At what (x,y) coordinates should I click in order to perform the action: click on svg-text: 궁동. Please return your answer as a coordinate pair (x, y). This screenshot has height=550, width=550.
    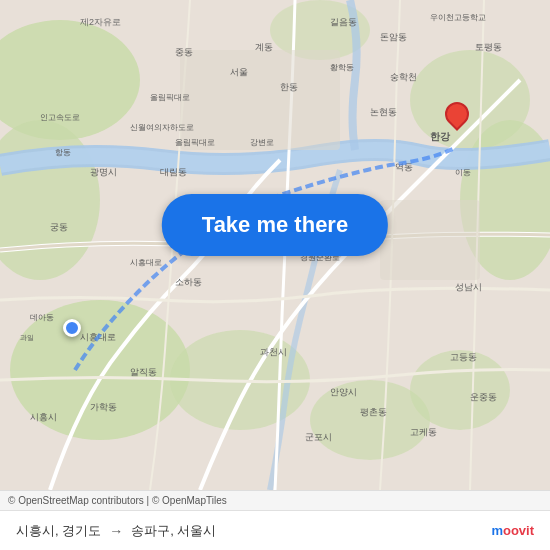
    Looking at the image, I should click on (59, 227).